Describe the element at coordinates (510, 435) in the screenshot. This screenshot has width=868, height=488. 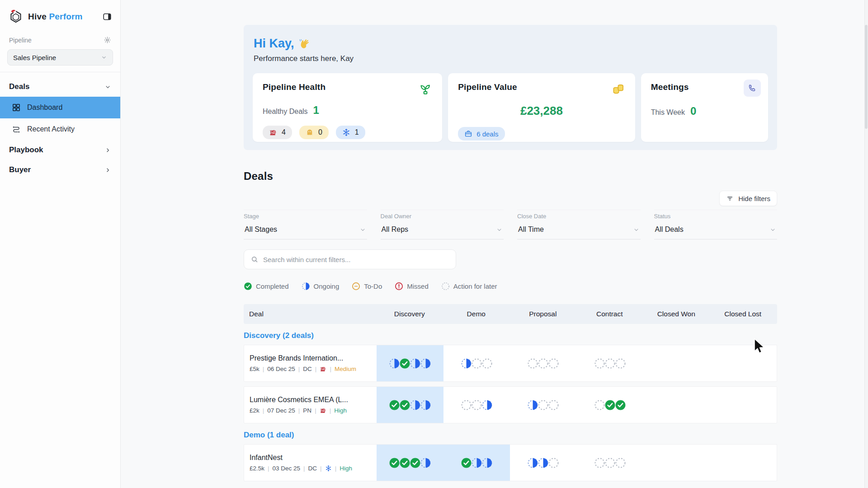
I see `group-heading: Demo (1 deal)` at that location.